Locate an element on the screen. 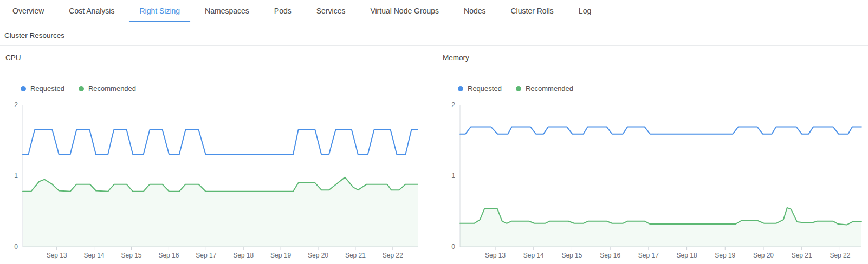  tab-right-sizing: Right Sizing is located at coordinates (159, 11).